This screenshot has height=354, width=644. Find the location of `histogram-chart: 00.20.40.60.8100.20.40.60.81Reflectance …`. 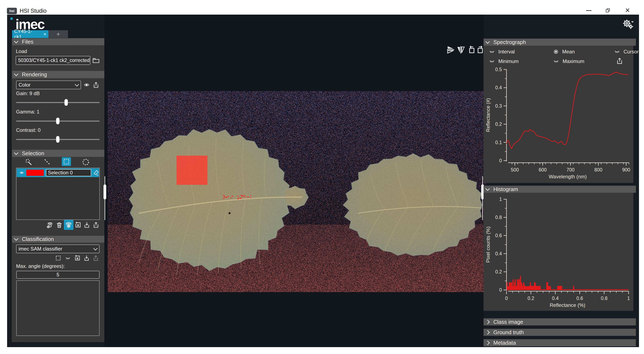

histogram-chart: 00.20.40.60.8100.20.40.60.81Reflectance … is located at coordinates (558, 252).